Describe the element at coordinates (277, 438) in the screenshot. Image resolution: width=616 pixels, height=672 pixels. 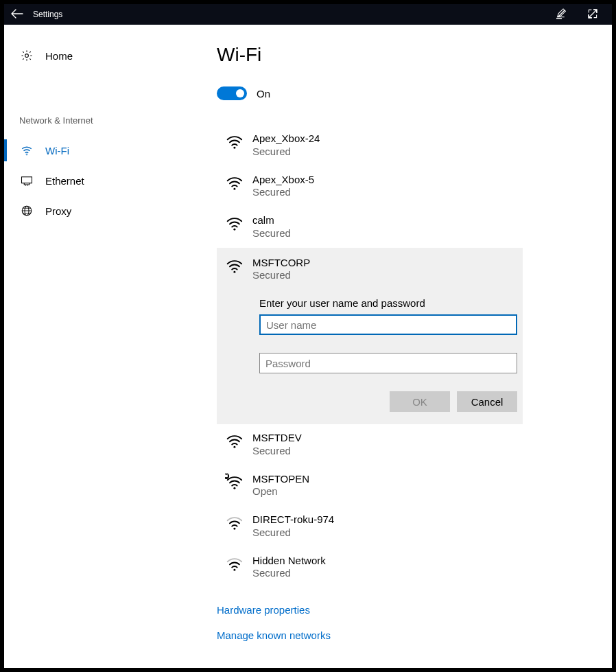
I see `wifi-network-name: MSFTDEV` at that location.